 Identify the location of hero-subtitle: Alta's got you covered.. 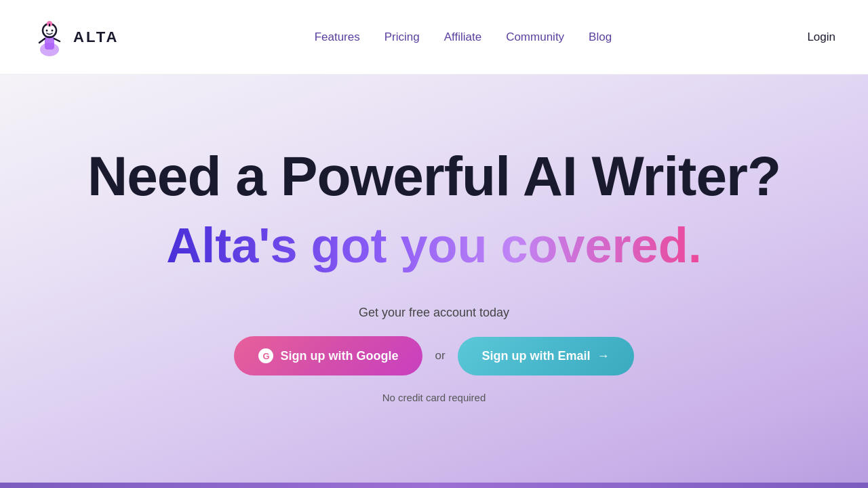
(434, 245).